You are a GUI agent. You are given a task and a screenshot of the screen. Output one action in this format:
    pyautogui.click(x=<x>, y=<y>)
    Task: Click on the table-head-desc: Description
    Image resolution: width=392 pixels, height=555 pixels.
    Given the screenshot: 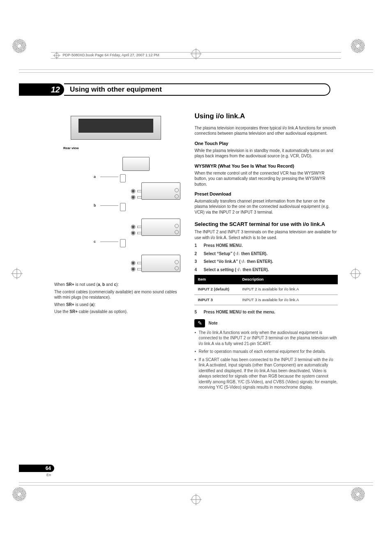 What is the action you would take?
    pyautogui.click(x=288, y=279)
    